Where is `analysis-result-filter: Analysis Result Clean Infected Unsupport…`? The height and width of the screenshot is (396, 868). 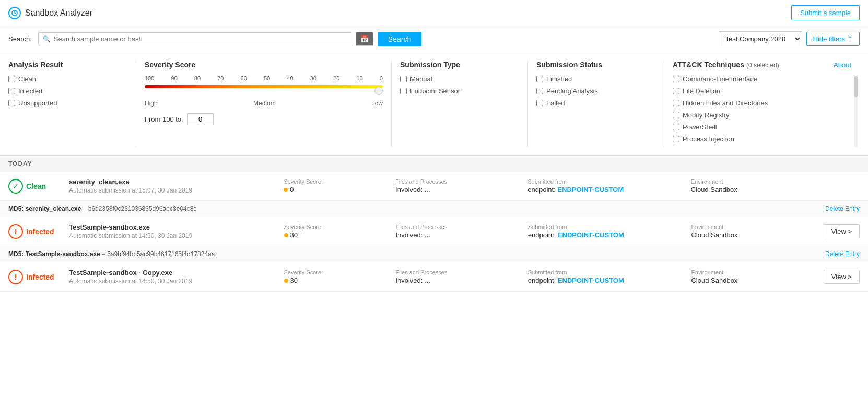 analysis-result-filter: Analysis Result Clean Infected Unsupport… is located at coordinates (72, 104).